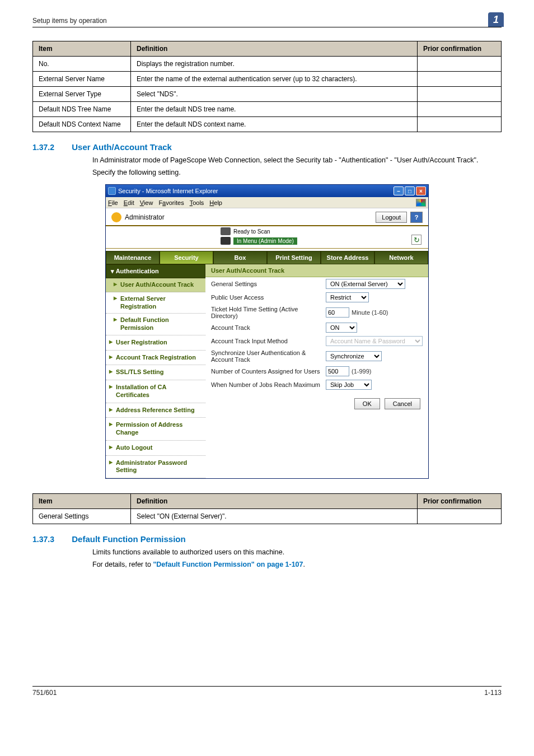 The image size is (534, 756). What do you see at coordinates (362, 371) in the screenshot?
I see `suffix-range: (1-999)` at bounding box center [362, 371].